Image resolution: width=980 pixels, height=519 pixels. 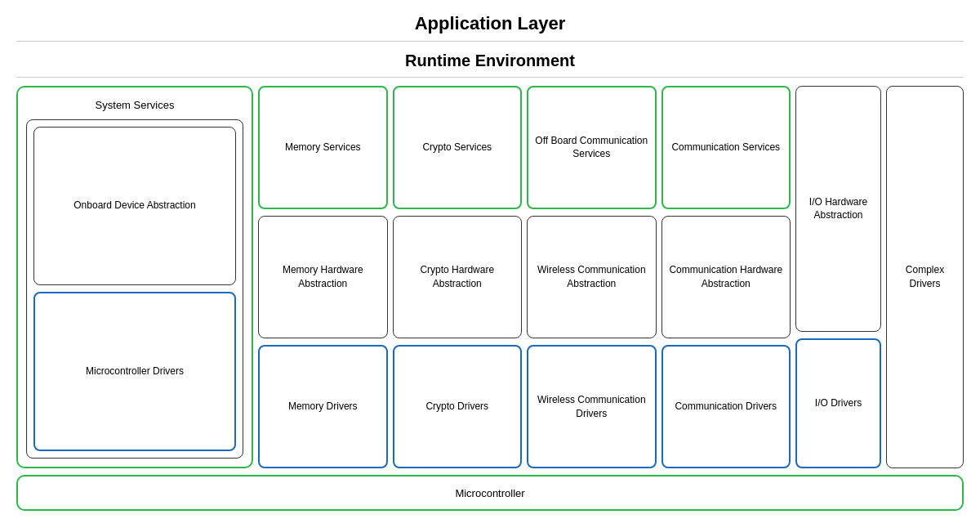 What do you see at coordinates (490, 493) in the screenshot?
I see `microcontroller-box: Microcontroller` at bounding box center [490, 493].